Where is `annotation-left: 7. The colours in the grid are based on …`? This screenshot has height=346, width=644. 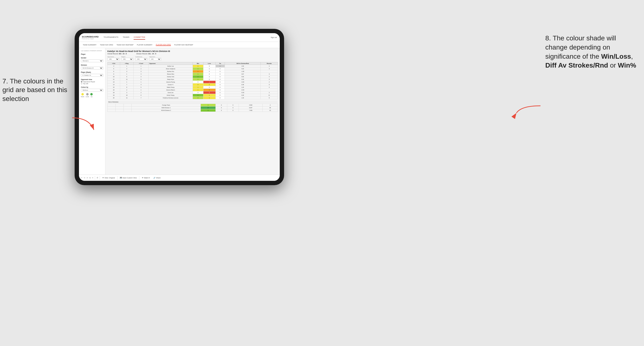
annotation-left: 7. The colours in the grid are based on … is located at coordinates (36, 90).